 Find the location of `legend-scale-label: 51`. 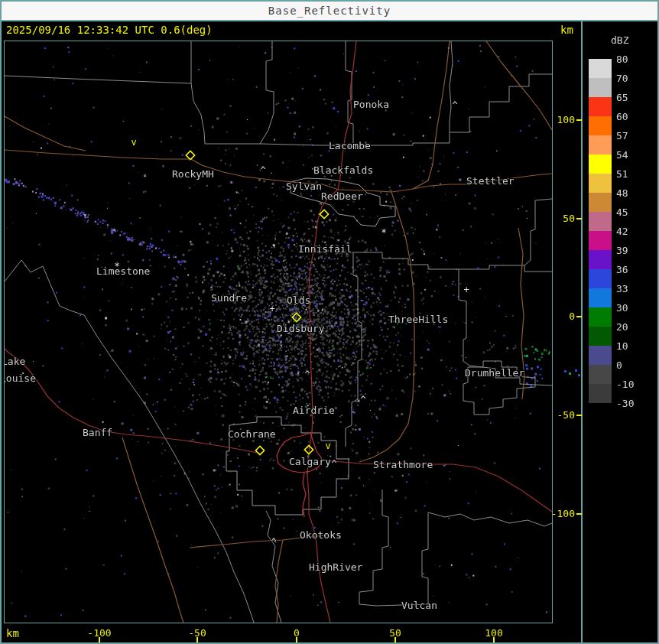

legend-scale-label: 51 is located at coordinates (633, 174).